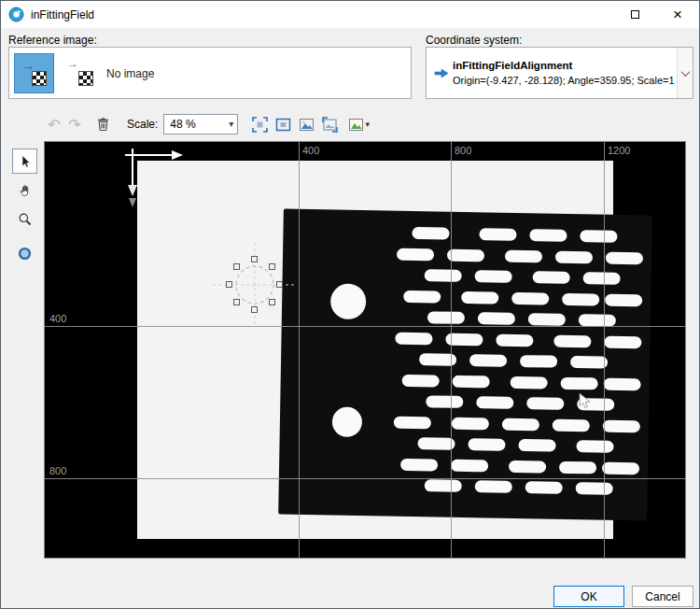  Describe the element at coordinates (678, 15) in the screenshot. I see `close-icon: ×` at that location.